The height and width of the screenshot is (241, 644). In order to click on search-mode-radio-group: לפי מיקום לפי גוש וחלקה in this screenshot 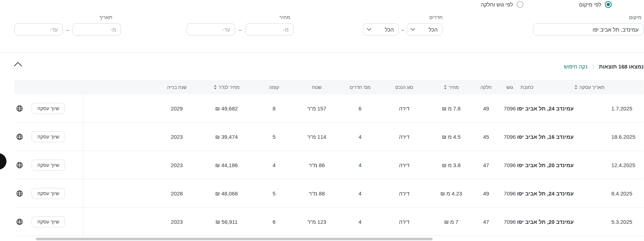, I will do `click(546, 4)`.